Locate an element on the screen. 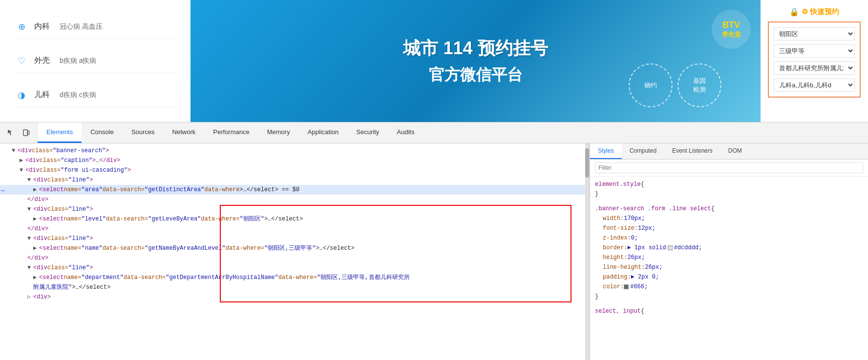 The width and height of the screenshot is (868, 360). styles-filter-input is located at coordinates (729, 168).